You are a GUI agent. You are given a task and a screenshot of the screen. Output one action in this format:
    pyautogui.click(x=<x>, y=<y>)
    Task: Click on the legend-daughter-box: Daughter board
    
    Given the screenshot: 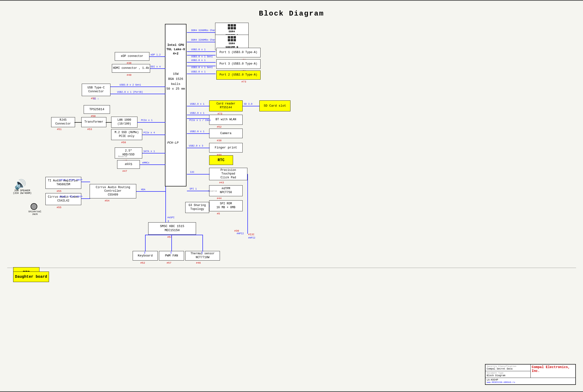 What is the action you would take?
    pyautogui.click(x=31, y=277)
    